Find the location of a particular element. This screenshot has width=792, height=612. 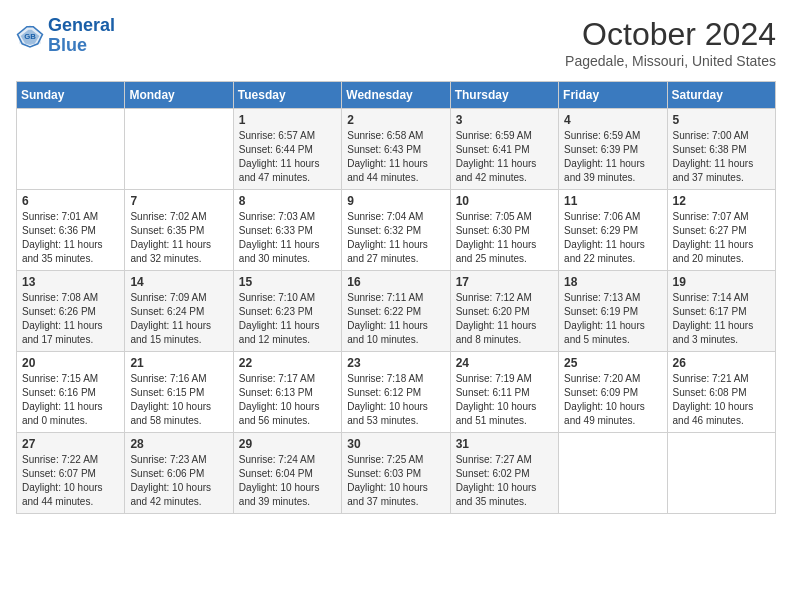

day-info: Sunrise: 7:05 AM Sunset: 6:30 PM Dayligh… is located at coordinates (504, 238).